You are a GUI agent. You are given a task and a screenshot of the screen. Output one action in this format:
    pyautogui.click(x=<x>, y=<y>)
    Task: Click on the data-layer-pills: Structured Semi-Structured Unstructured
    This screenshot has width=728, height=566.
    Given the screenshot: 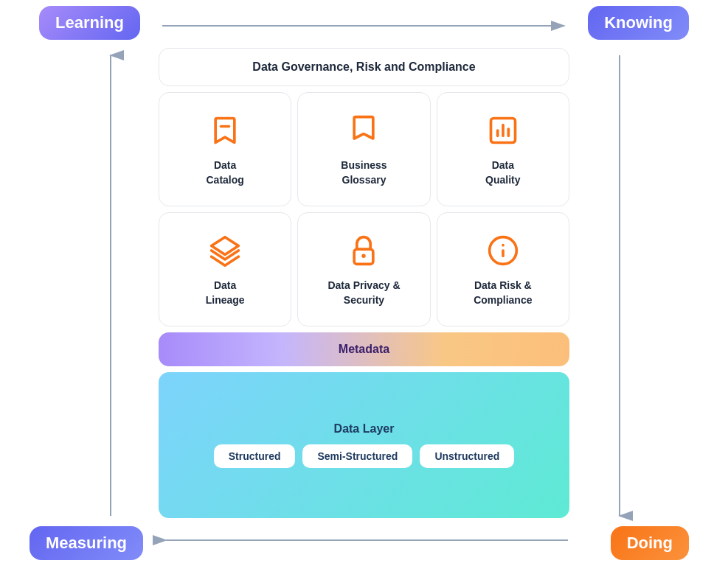 What is the action you would take?
    pyautogui.click(x=364, y=456)
    